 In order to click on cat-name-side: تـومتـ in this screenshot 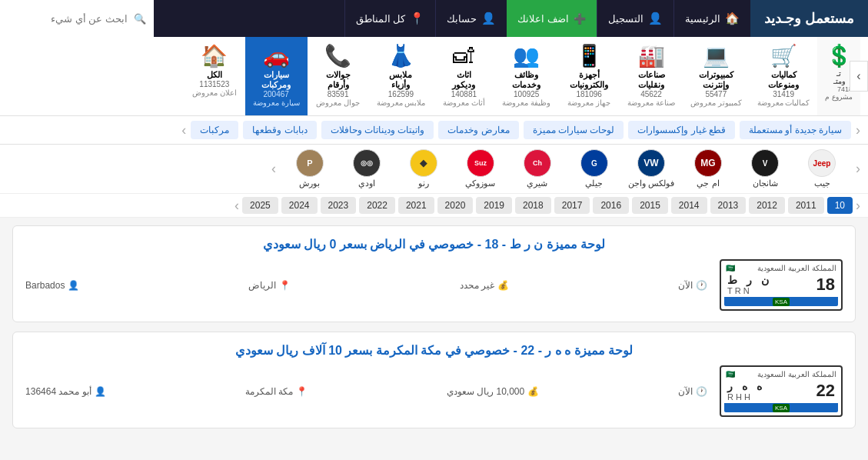, I will do `click(840, 78)`.